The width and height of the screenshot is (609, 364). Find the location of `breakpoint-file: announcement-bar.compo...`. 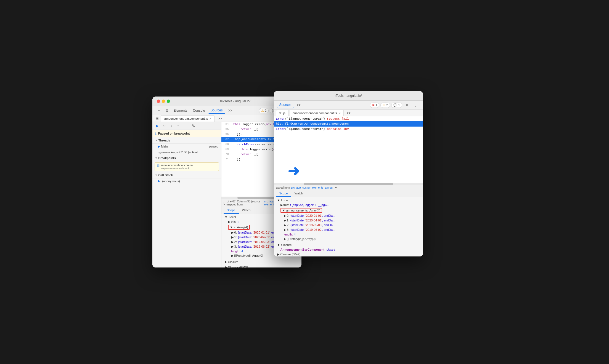

breakpoint-file: announcement-bar.compo... is located at coordinates (178, 165).